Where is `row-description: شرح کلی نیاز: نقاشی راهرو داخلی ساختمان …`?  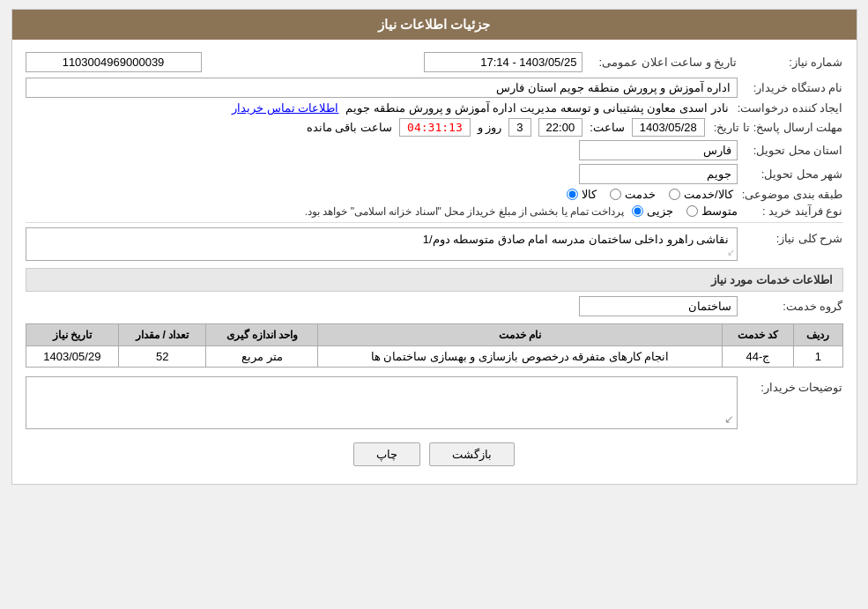
row-description: شرح کلی نیاز: نقاشی راهرو داخلی ساختمان … is located at coordinates (434, 244).